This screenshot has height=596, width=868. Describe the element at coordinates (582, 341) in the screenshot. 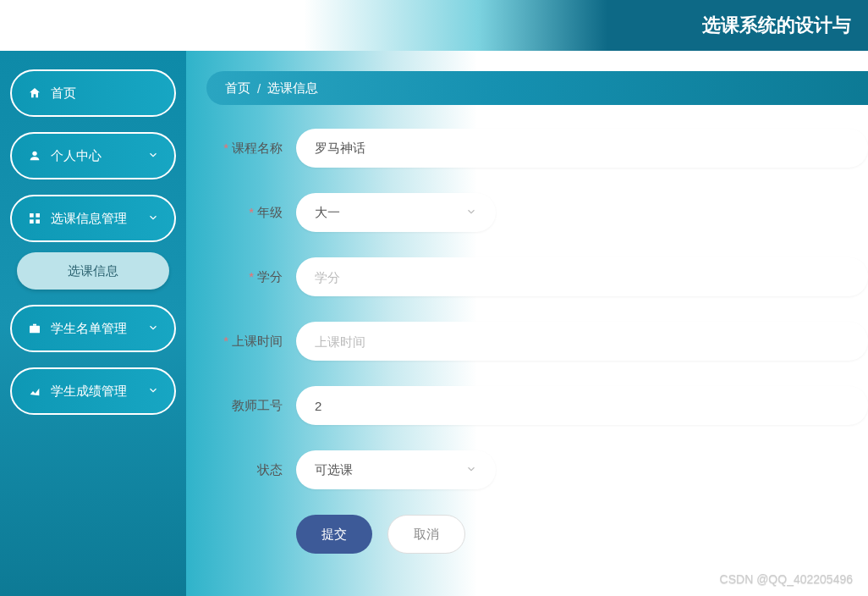

I see `input-class-time` at that location.